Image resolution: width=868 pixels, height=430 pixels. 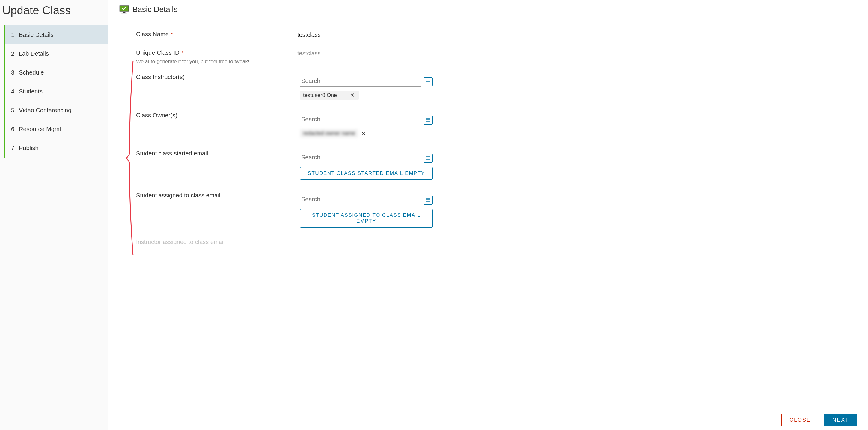 I want to click on wizard-steps: 1 Basic Details 2 Lab Details 3 Schedule…, so click(x=56, y=92).